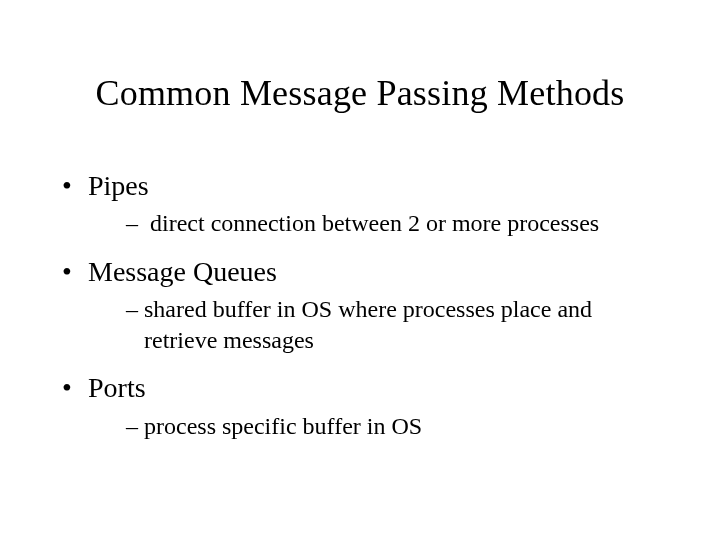 This screenshot has height=540, width=720. Describe the element at coordinates (360, 325) in the screenshot. I see `subbullet-message-queues: shared buffer in OS where processes plac…` at that location.